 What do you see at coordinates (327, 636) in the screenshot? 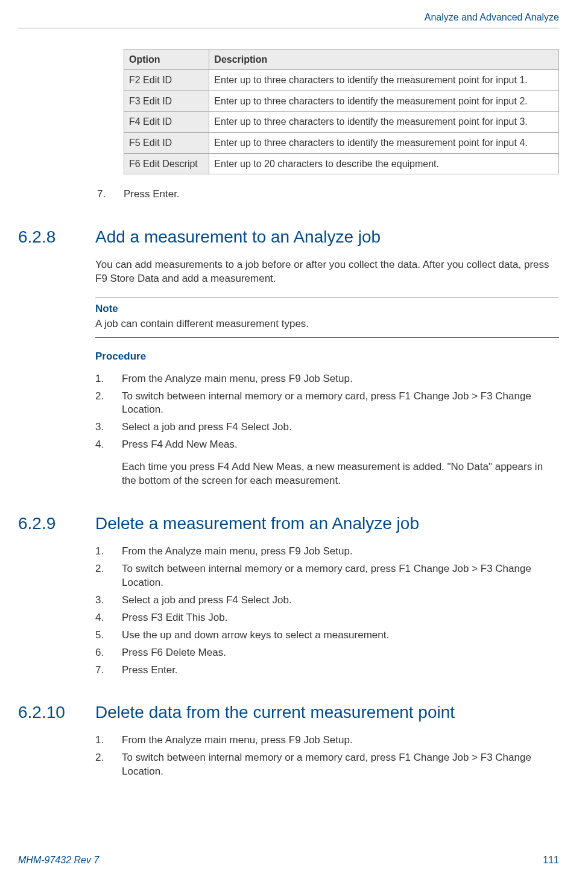
I see `step-item: 5. Use the up and down arrow keys to sel…` at bounding box center [327, 636].